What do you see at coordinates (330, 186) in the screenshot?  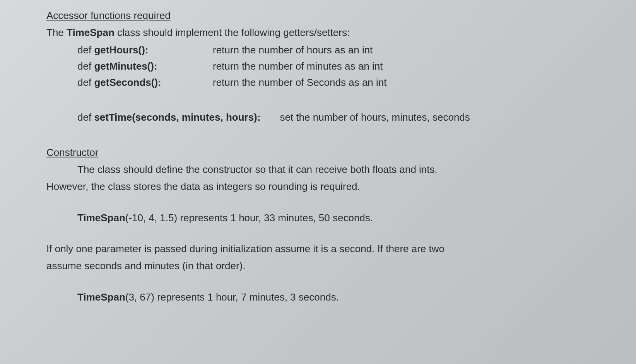 I see `constructor-line2: However, the class stores the data as in…` at bounding box center [330, 186].